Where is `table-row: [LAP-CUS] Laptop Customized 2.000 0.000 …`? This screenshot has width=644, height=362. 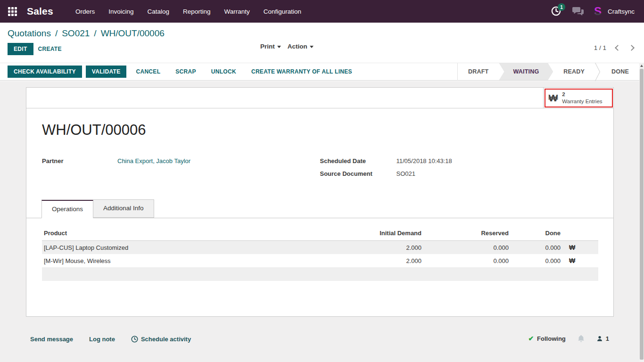 table-row: [LAP-CUS] Laptop Customized 2.000 0.000 … is located at coordinates (320, 248).